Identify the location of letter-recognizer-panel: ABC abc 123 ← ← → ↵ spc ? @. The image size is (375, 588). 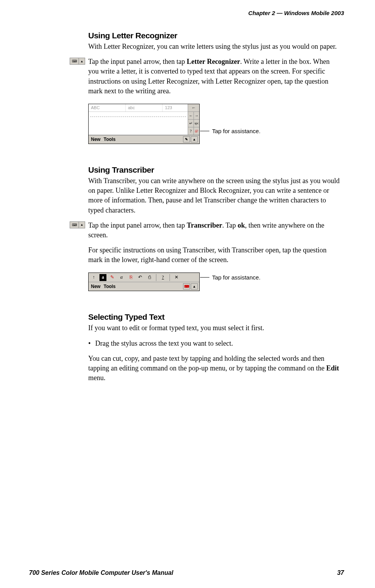
(144, 124).